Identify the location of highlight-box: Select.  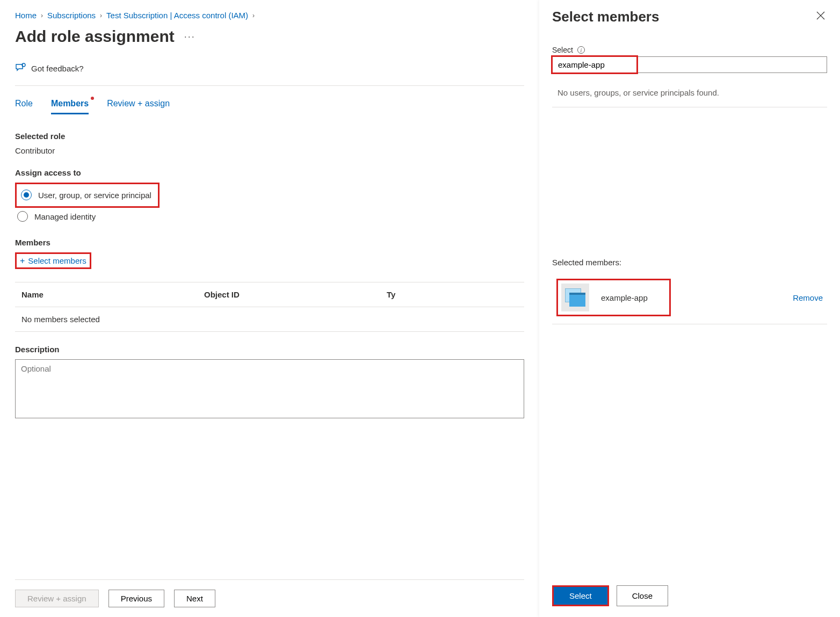
(581, 596).